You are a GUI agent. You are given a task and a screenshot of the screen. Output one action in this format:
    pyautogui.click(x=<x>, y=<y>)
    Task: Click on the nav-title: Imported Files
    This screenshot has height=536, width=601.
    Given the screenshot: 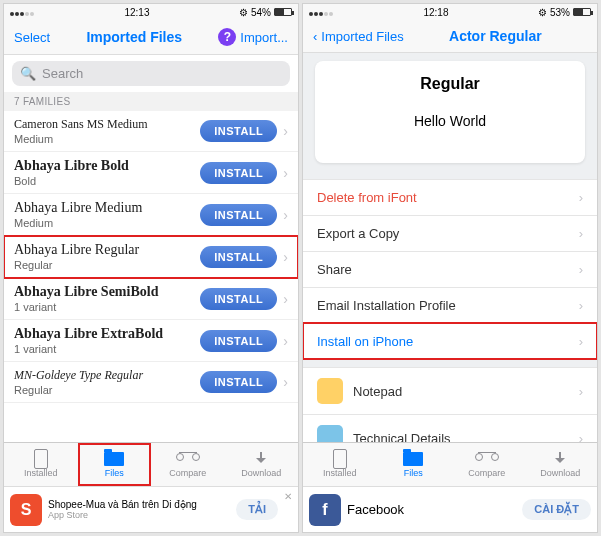 What is the action you would take?
    pyautogui.click(x=134, y=37)
    